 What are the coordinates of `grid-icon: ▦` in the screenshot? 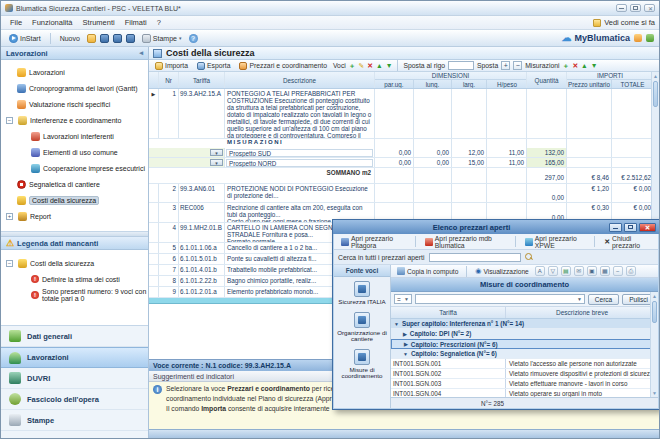 It's located at (605, 271).